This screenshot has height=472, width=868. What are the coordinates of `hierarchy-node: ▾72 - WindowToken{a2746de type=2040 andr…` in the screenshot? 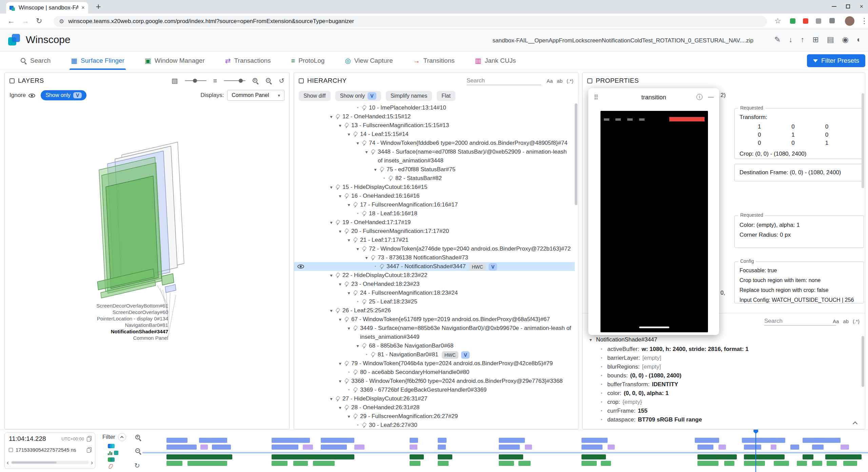 It's located at (434, 249).